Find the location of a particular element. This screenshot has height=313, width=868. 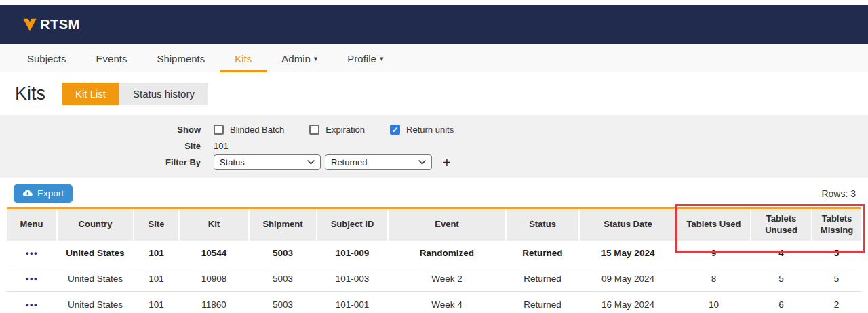

export-label: Export is located at coordinates (50, 194).